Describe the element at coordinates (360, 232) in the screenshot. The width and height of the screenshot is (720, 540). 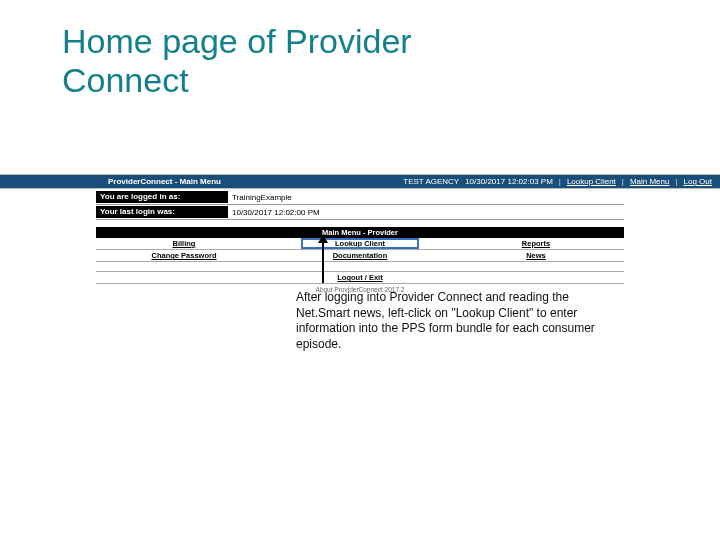
I see `menu-header: Main Menu - Provider` at that location.